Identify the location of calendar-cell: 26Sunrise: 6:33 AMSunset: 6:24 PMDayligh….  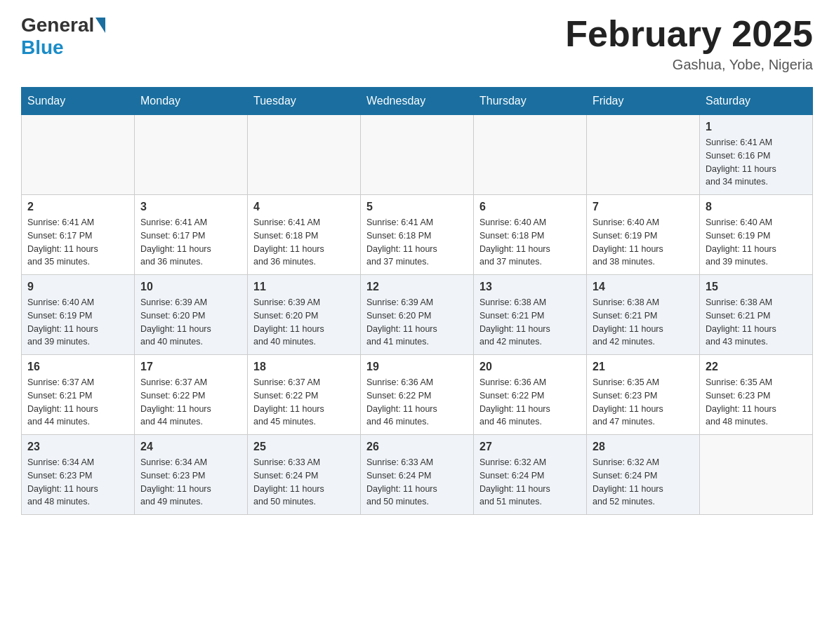
(417, 475).